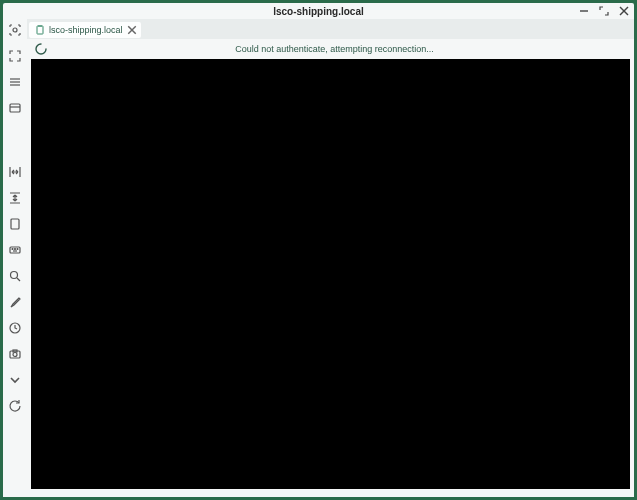  What do you see at coordinates (15, 56) in the screenshot?
I see `fullscreen-icon` at bounding box center [15, 56].